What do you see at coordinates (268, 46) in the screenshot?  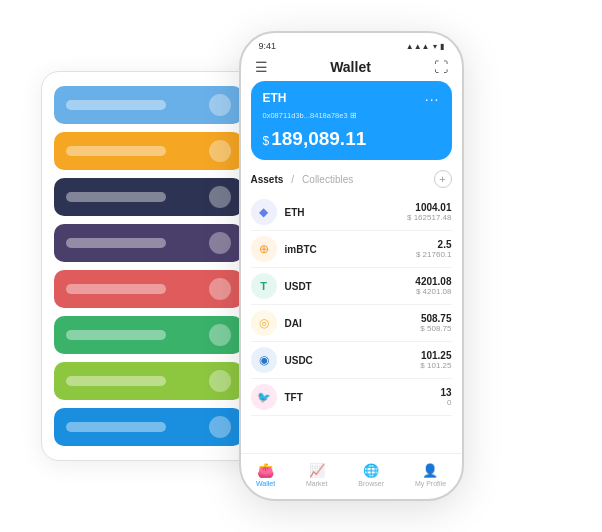 I see `status-time: 9:41` at bounding box center [268, 46].